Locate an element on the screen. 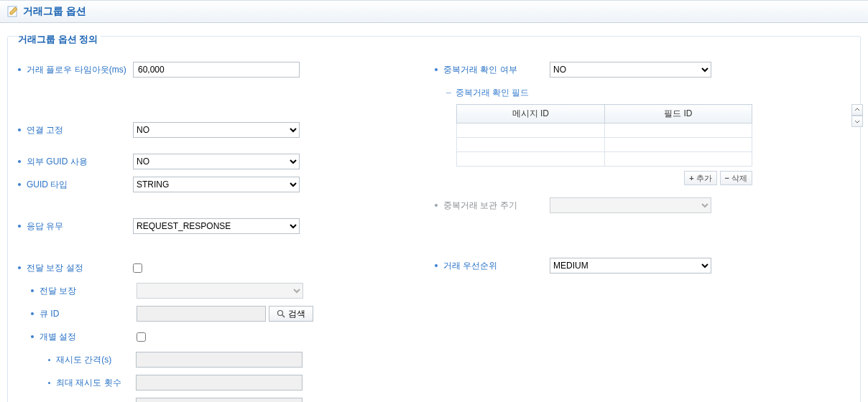 The image size is (868, 402). chevron-up-icon is located at coordinates (857, 110).